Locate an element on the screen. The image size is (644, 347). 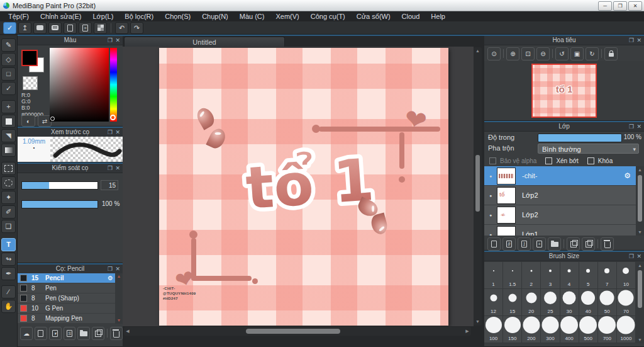
horizontal-scroll-thumb is located at coordinates (293, 331).